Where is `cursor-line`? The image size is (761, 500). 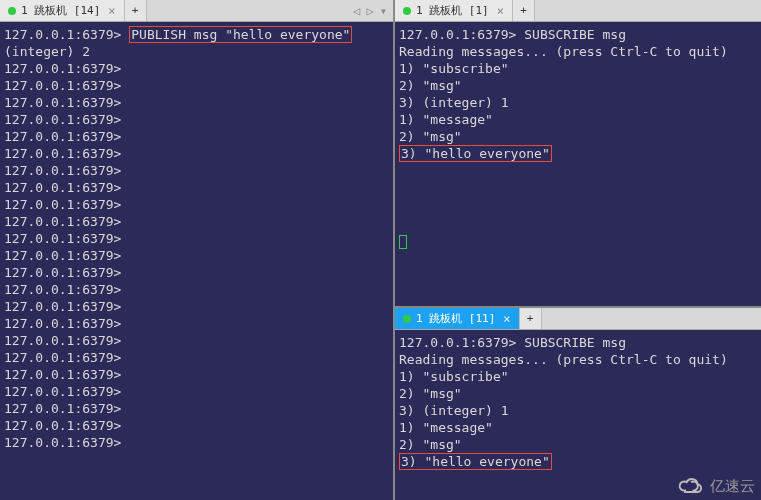
cursor-line is located at coordinates (578, 240).